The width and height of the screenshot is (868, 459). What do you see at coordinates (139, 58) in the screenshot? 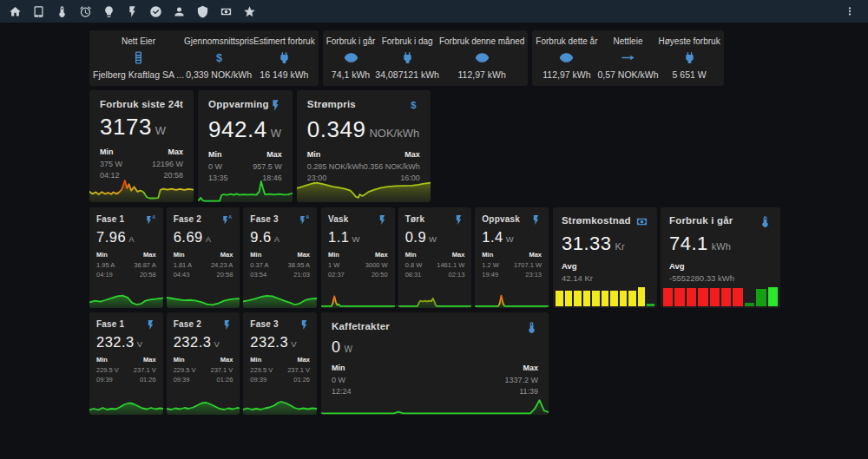
I see `glance-item: Nett EierFjelberg Kraftlag SA ...` at bounding box center [139, 58].